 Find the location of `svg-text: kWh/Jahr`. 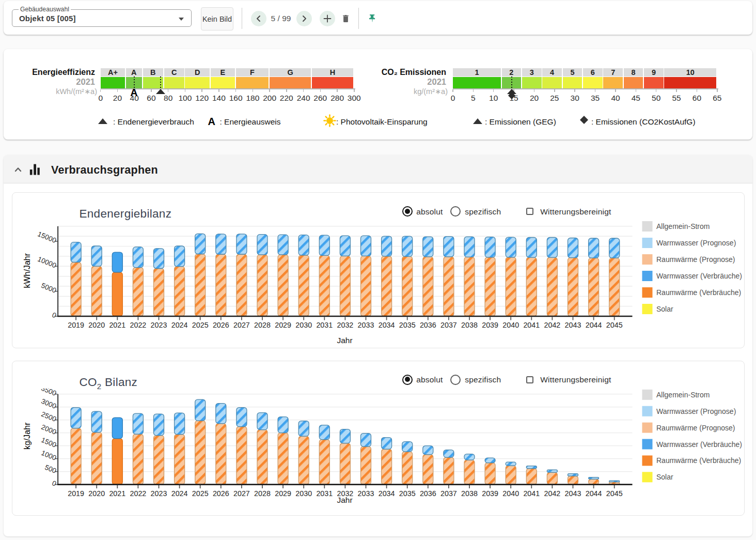

svg-text: kWh/Jahr is located at coordinates (27, 271).